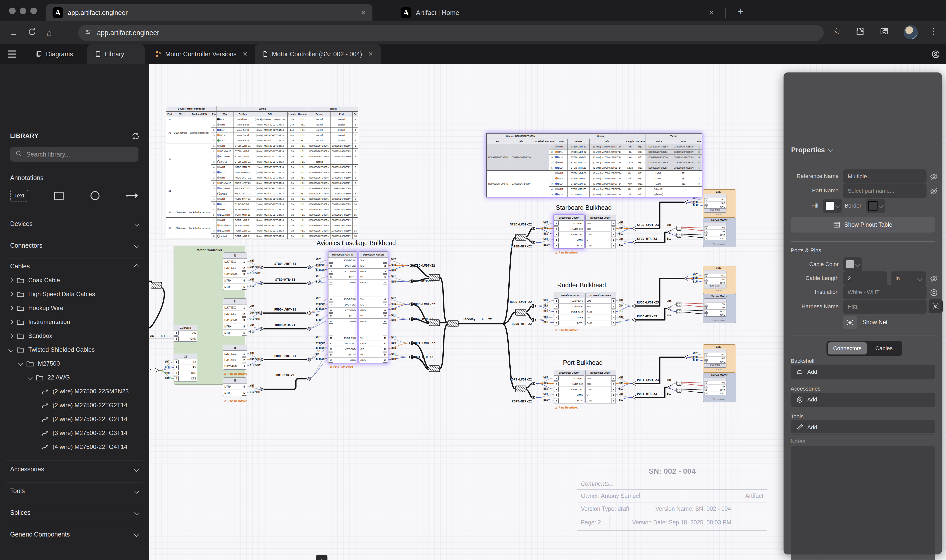 The image size is (946, 560). What do you see at coordinates (885, 307) in the screenshot?
I see `harness-name-input: H$1` at bounding box center [885, 307].